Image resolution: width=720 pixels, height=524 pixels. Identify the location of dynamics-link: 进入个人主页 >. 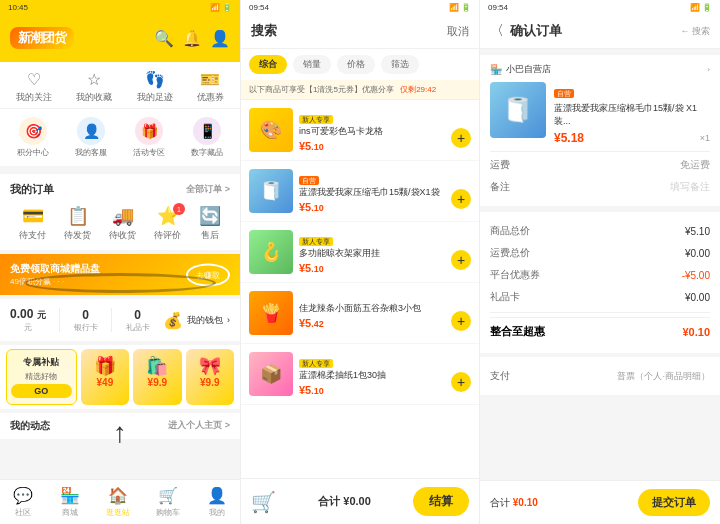
(199, 426).